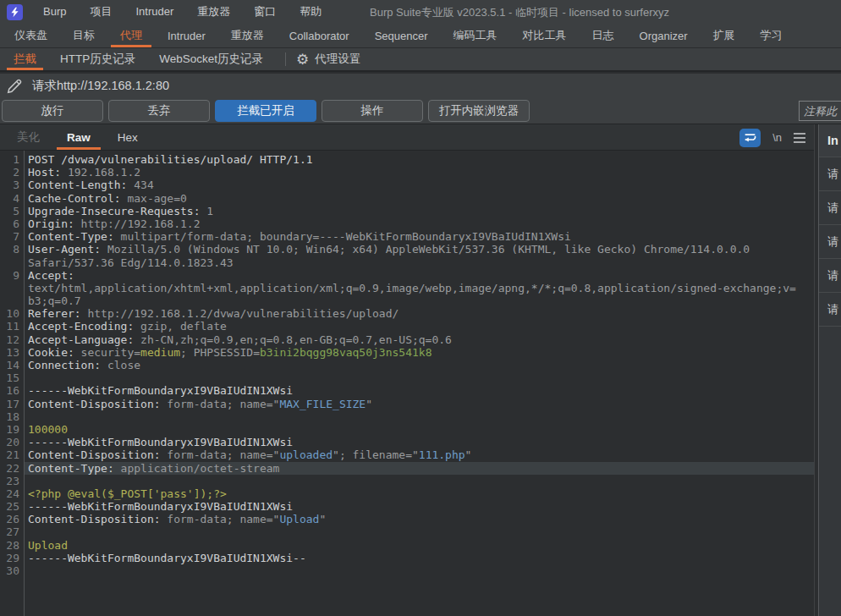 The height and width of the screenshot is (616, 841). Describe the element at coordinates (247, 36) in the screenshot. I see `tab-重放器: 重放器` at that location.